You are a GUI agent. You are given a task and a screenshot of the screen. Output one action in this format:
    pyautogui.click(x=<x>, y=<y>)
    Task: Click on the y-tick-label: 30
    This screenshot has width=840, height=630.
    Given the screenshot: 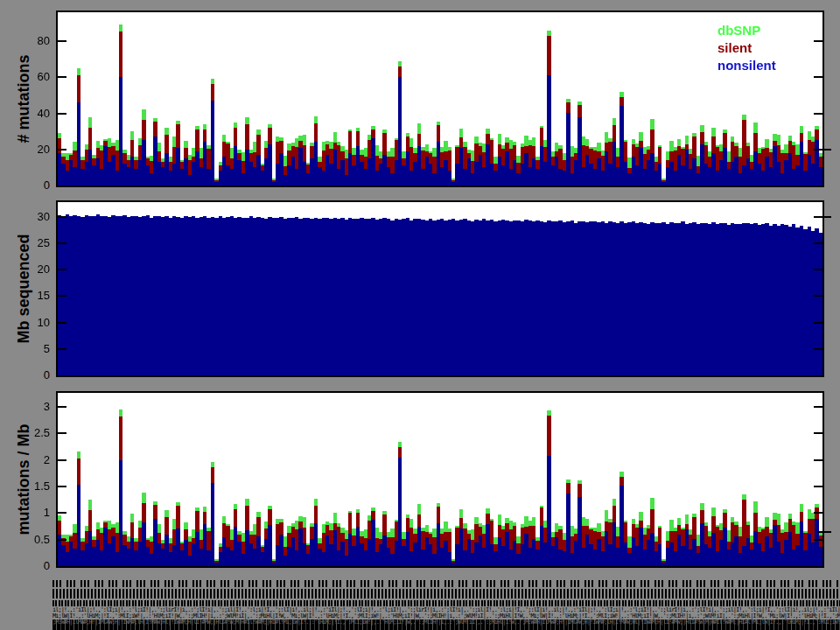 What is the action you would take?
    pyautogui.click(x=32, y=217)
    